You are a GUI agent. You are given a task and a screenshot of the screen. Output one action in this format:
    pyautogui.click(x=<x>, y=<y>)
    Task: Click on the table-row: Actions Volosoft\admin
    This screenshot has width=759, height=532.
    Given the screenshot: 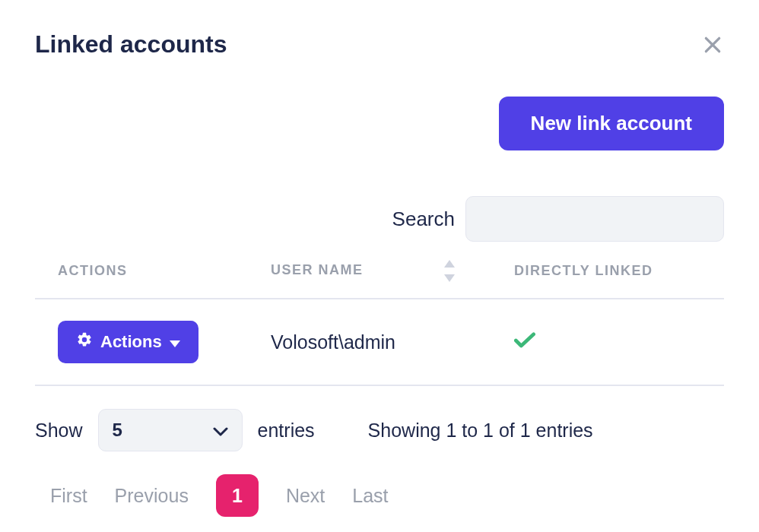 What is the action you would take?
    pyautogui.click(x=380, y=342)
    